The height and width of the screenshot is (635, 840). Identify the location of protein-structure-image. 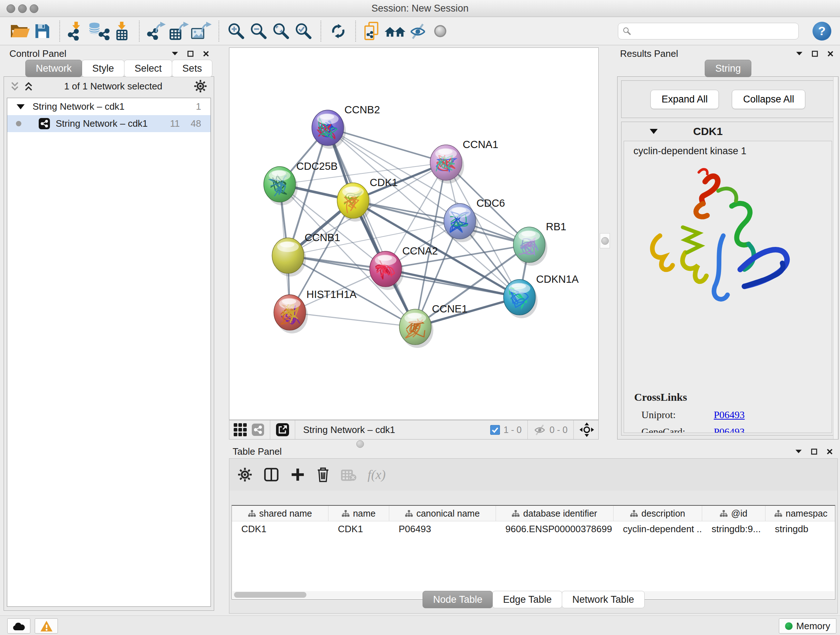
(720, 241).